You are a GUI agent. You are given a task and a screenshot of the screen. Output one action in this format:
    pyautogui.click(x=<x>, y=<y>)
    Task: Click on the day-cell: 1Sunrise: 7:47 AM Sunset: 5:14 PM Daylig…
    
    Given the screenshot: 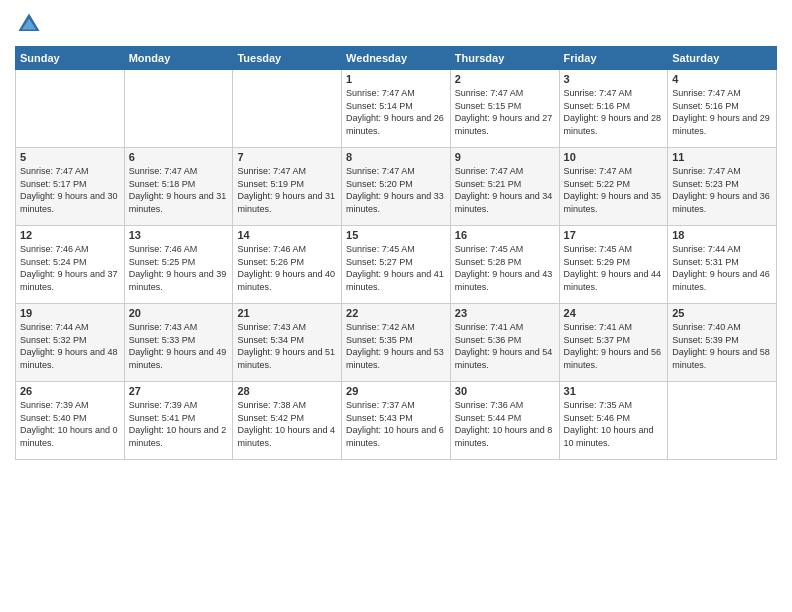 What is the action you would take?
    pyautogui.click(x=396, y=109)
    